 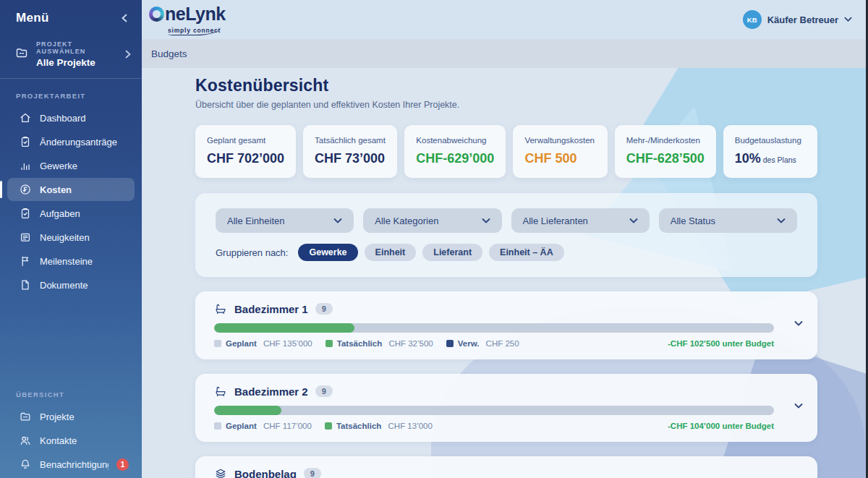 I want to click on sidebar-section-projektarbeit: PROJEKTARBEITDashboardÄnderungsanträgeGe…, so click(x=71, y=189).